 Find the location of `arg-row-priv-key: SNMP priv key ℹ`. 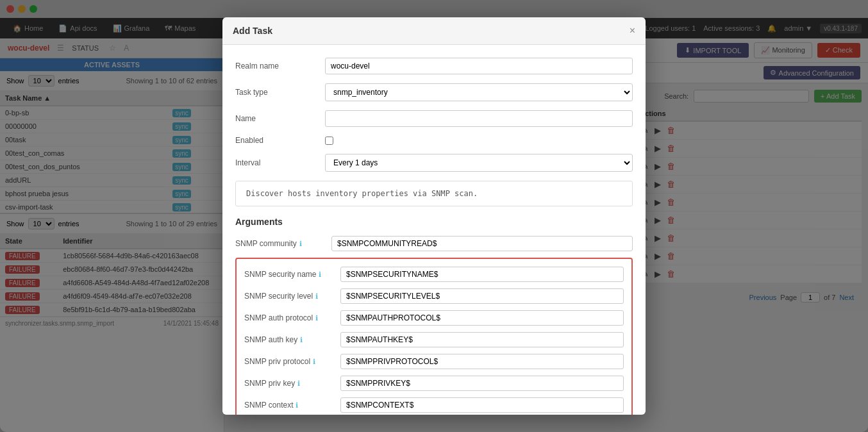

arg-row-priv-key: SNMP priv key ℹ is located at coordinates (434, 383).